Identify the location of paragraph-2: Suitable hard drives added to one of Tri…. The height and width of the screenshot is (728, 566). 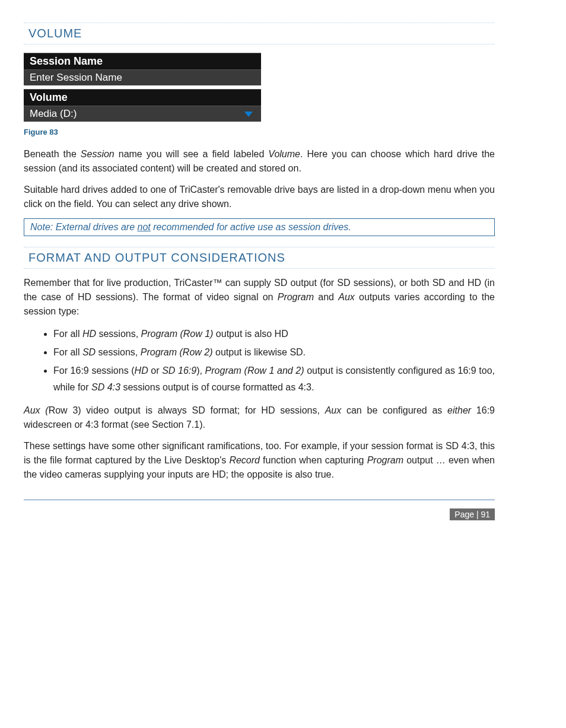
(259, 197).